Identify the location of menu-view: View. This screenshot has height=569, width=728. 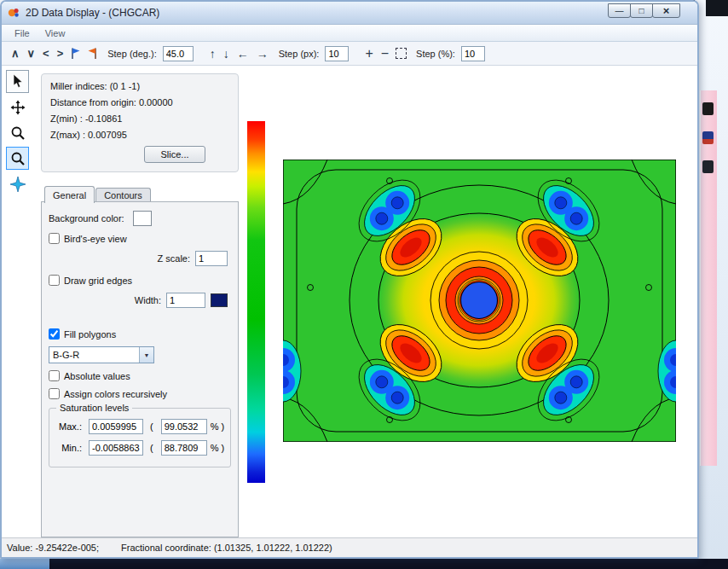
(55, 33).